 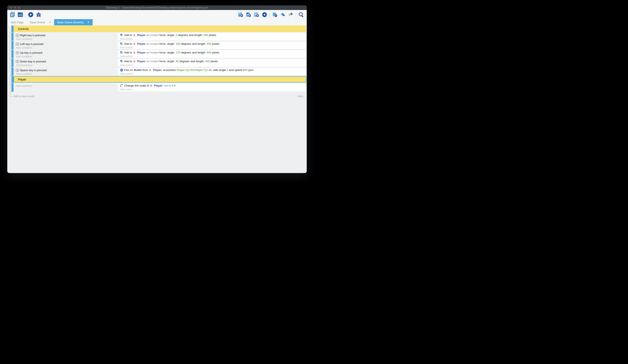 What do you see at coordinates (212, 37) in the screenshot?
I see `actions-cell: Add to Player an instant force, angle: 0…` at bounding box center [212, 37].